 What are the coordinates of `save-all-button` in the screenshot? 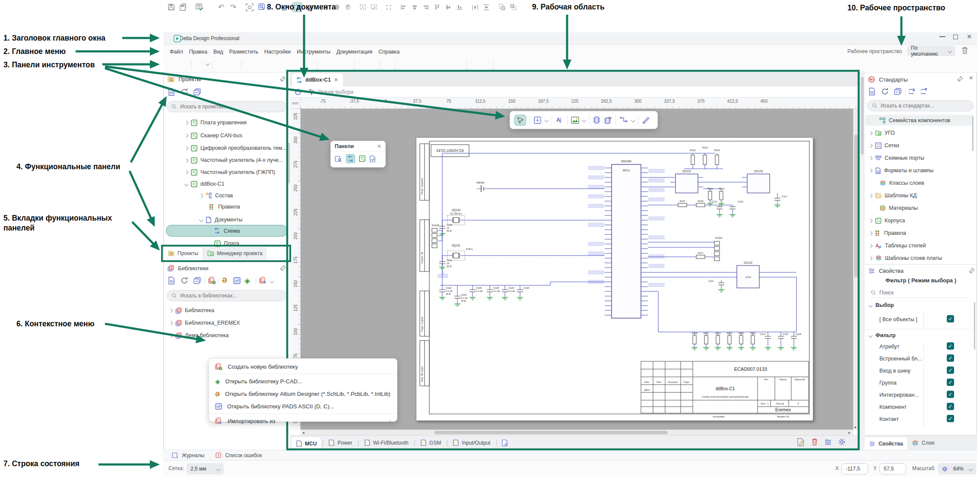 It's located at (183, 7).